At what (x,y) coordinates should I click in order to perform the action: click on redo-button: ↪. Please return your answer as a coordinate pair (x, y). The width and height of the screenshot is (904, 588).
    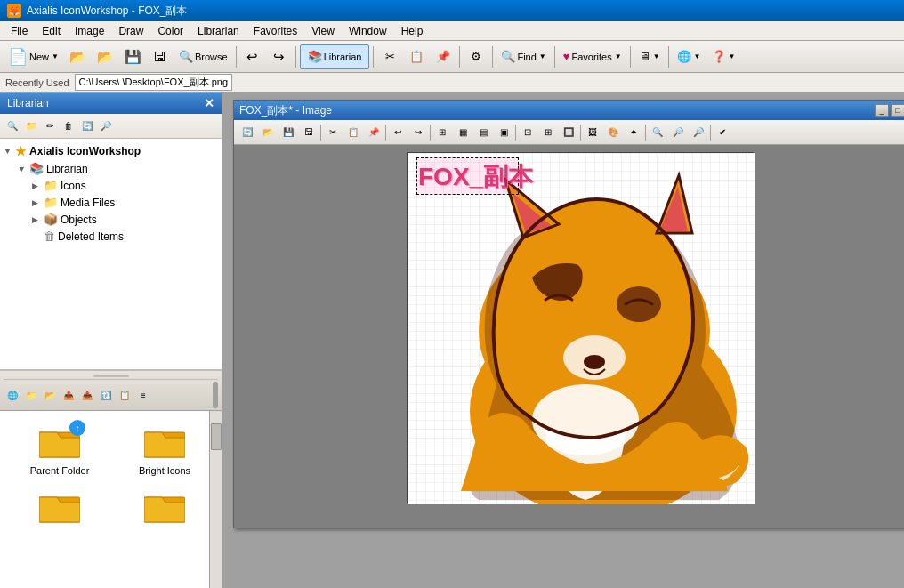
    Looking at the image, I should click on (279, 57).